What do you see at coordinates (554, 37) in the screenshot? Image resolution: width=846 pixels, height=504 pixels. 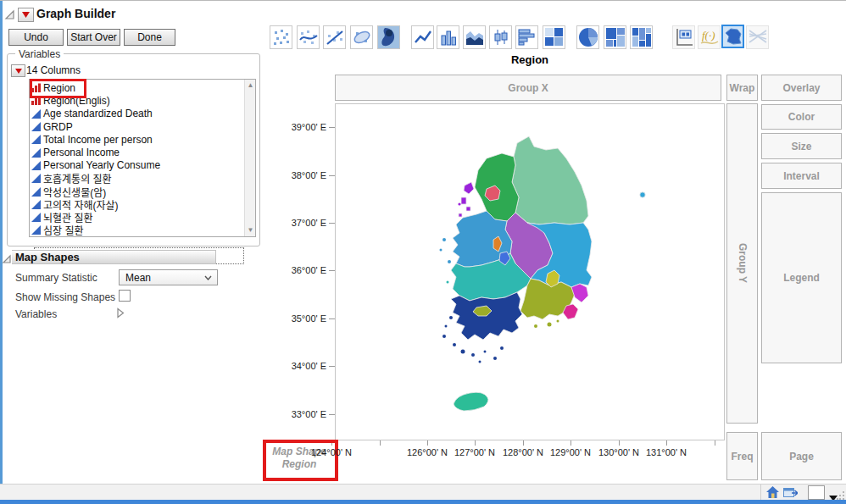 I see `heatmap-icon` at bounding box center [554, 37].